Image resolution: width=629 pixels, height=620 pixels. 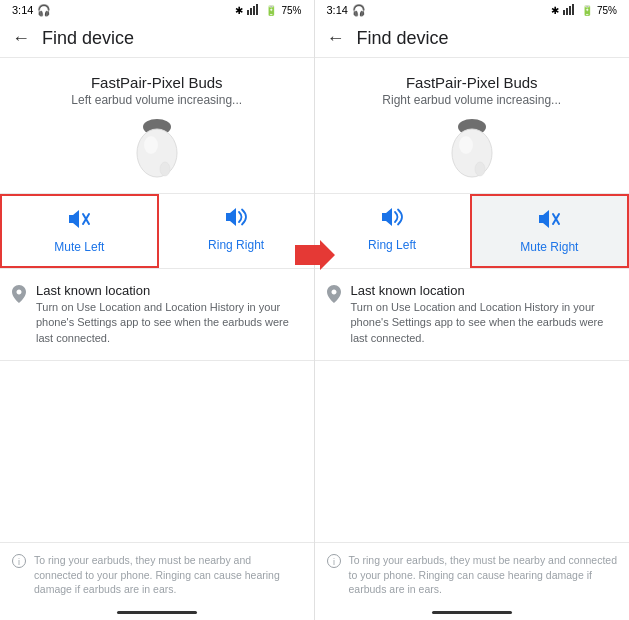 I want to click on ring-left-label: Ring Left, so click(x=392, y=245).